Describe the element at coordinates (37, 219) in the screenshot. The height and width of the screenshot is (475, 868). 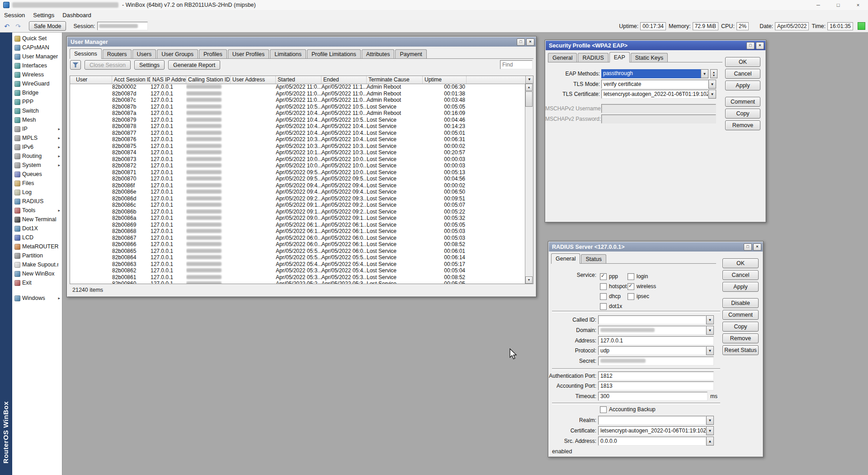
I see `sidebar-item: New Terminal` at that location.